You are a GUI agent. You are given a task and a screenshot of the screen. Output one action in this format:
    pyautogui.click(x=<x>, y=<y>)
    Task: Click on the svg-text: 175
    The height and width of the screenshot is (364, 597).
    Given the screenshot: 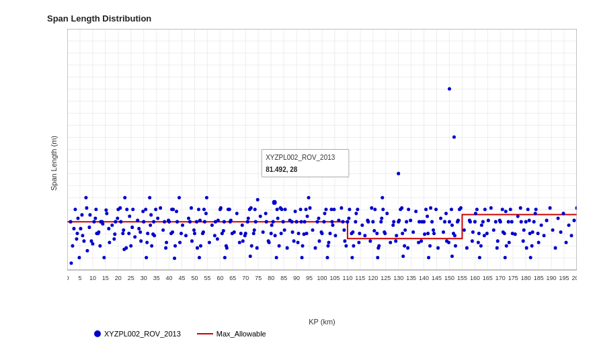 What is the action you would take?
    pyautogui.click(x=514, y=278)
    